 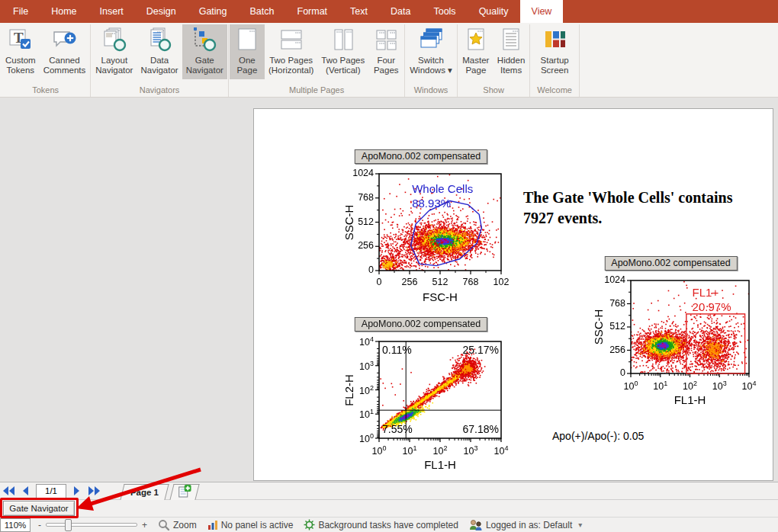 I want to click on background-tasks-icon, so click(x=310, y=524).